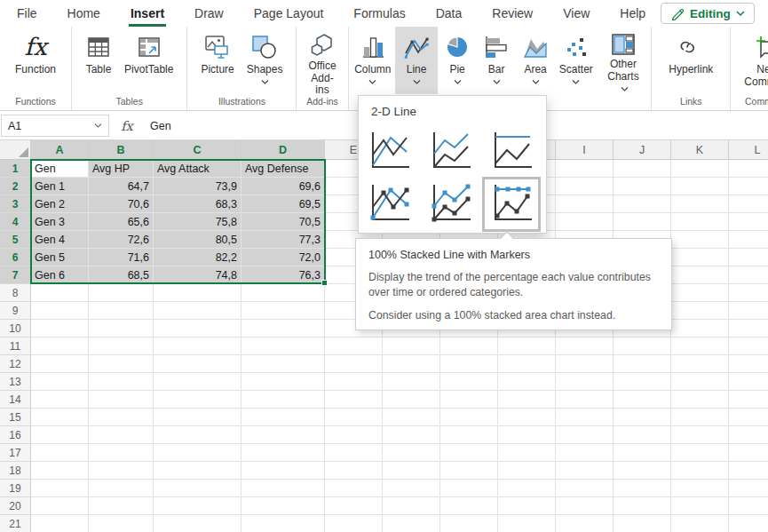 The width and height of the screenshot is (768, 532). Describe the element at coordinates (283, 293) in the screenshot. I see `cell-D8` at that location.